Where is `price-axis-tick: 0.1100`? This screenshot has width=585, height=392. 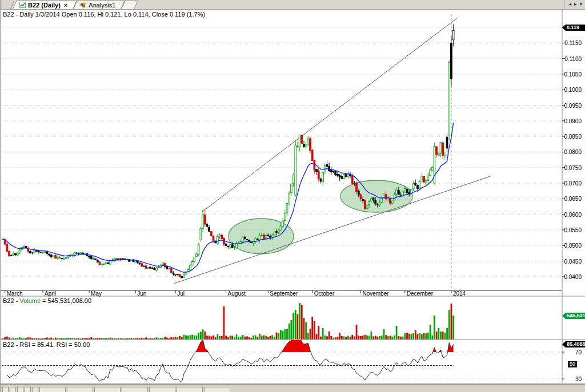 price-axis-tick: 0.1100 is located at coordinates (572, 59).